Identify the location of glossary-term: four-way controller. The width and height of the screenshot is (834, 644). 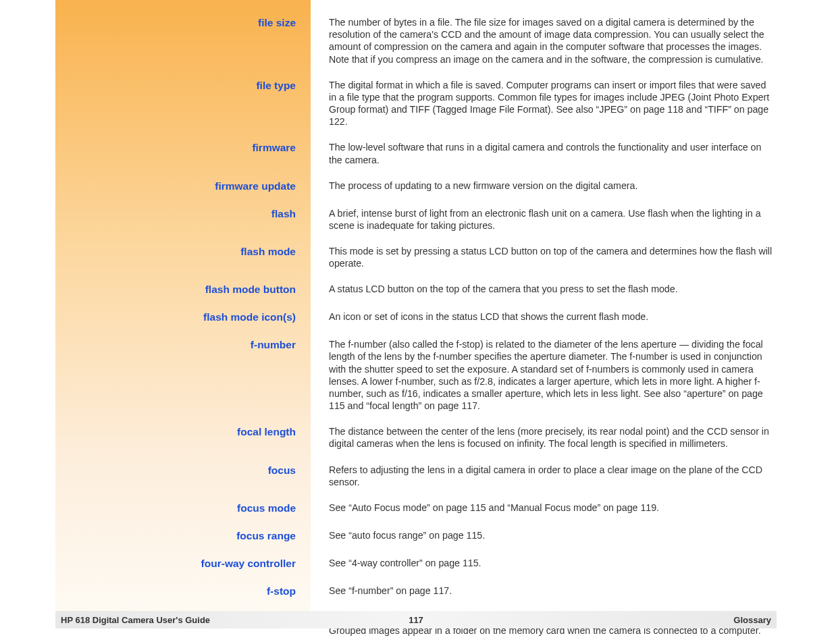
(176, 564).